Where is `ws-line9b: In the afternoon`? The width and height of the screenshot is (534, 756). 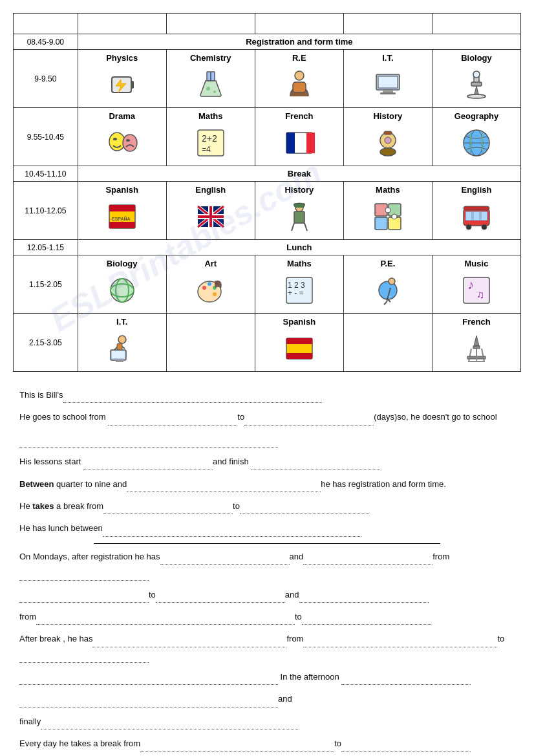
ws-line9b: In the afternoon is located at coordinates (267, 677).